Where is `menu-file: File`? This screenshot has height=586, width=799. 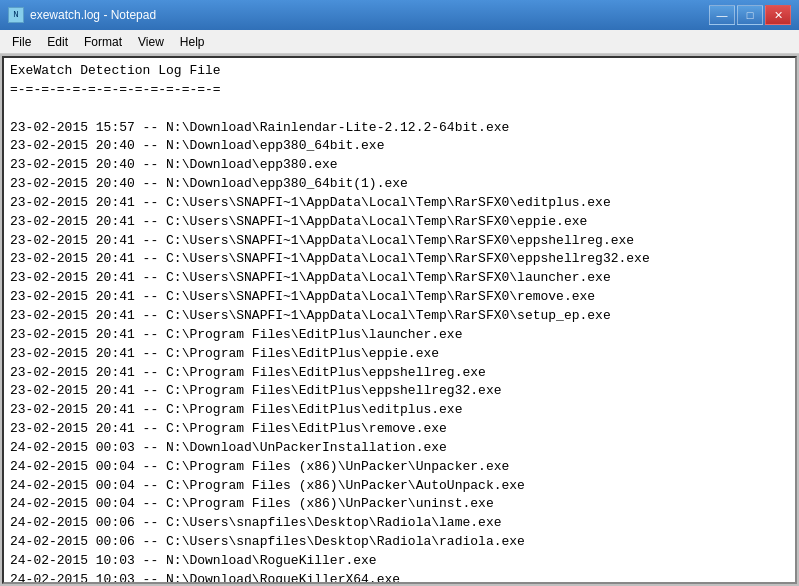
menu-file: File is located at coordinates (22, 42).